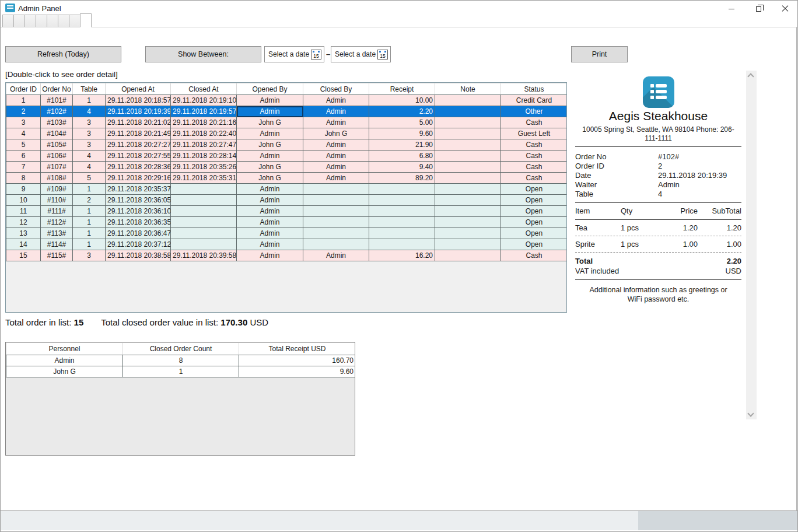 This screenshot has width=798, height=532. Describe the element at coordinates (57, 89) in the screenshot. I see `column-header: Order No` at that location.